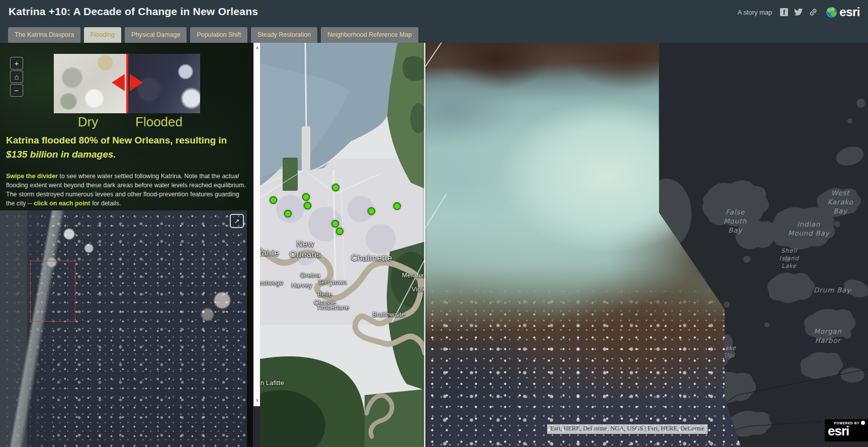 The height and width of the screenshot is (447, 868). I want to click on tab-label: Population Shift, so click(219, 35).